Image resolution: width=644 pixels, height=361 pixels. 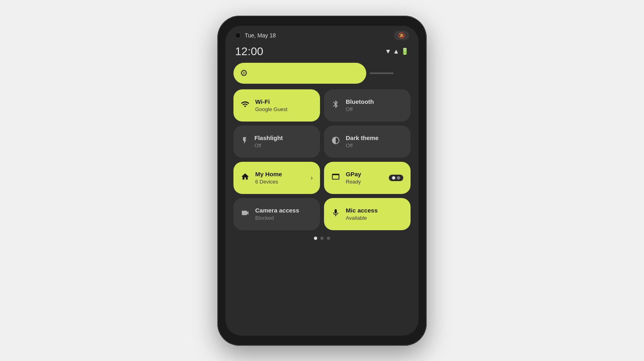 What do you see at coordinates (336, 178) in the screenshot?
I see `gpay-tile-icon` at bounding box center [336, 178].